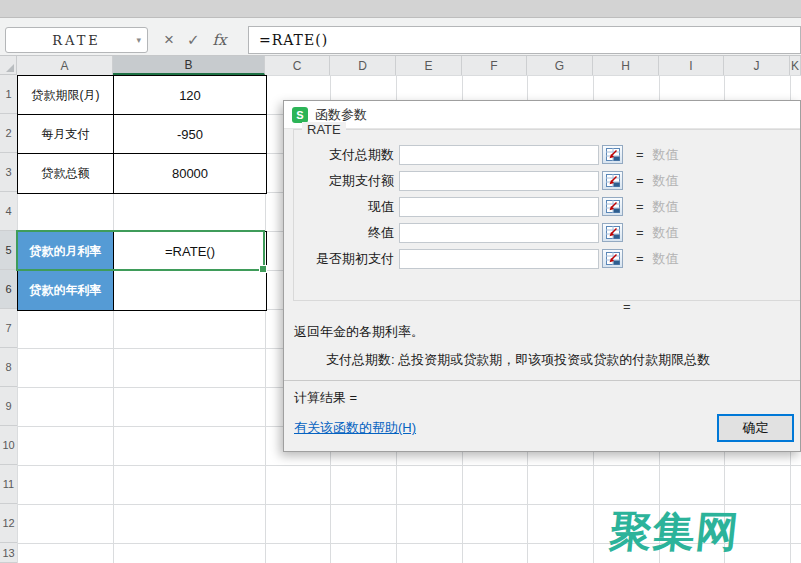 The image size is (801, 563). I want to click on row-header-7: 7, so click(8, 328).